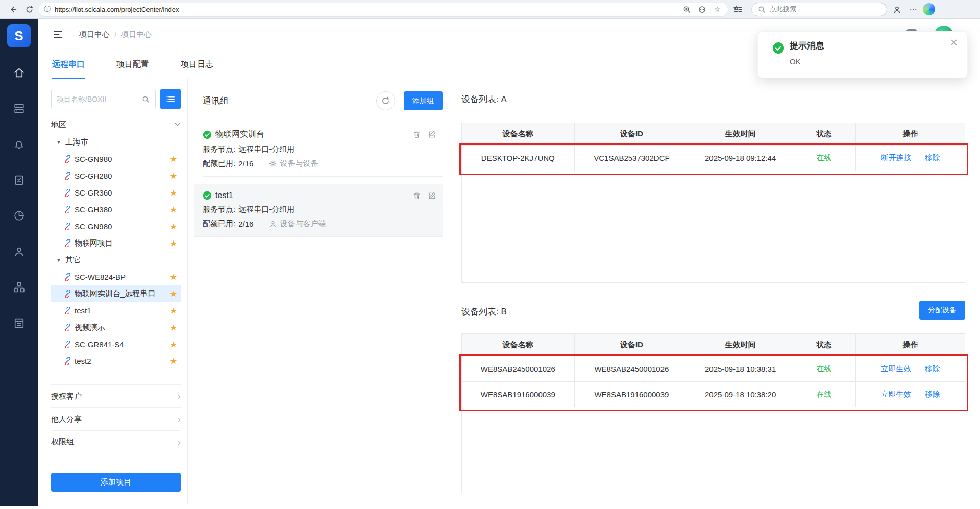 The width and height of the screenshot is (980, 509). What do you see at coordinates (386, 101) in the screenshot?
I see `refresh-button` at bounding box center [386, 101].